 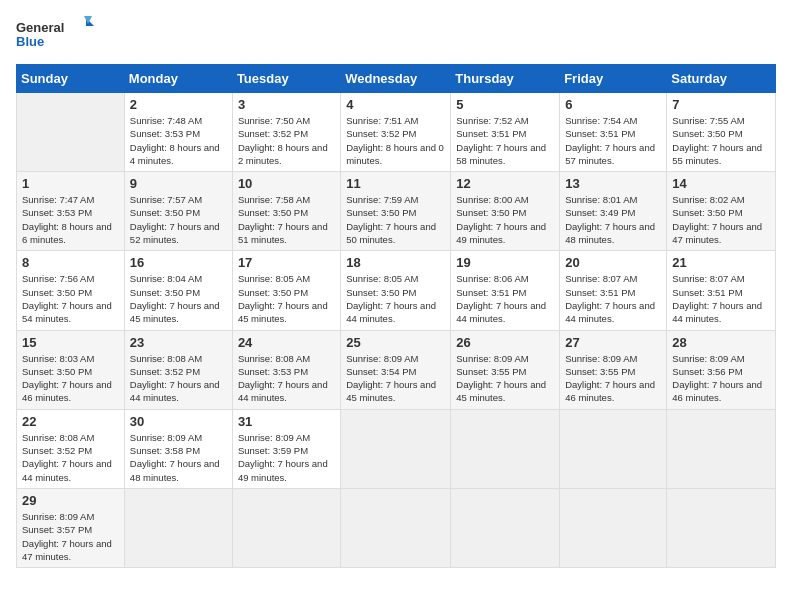 I want to click on calendar-cell: 3 Sunrise: 7:50 AMSunset: 3:52 PMDayligh…, so click(x=286, y=132).